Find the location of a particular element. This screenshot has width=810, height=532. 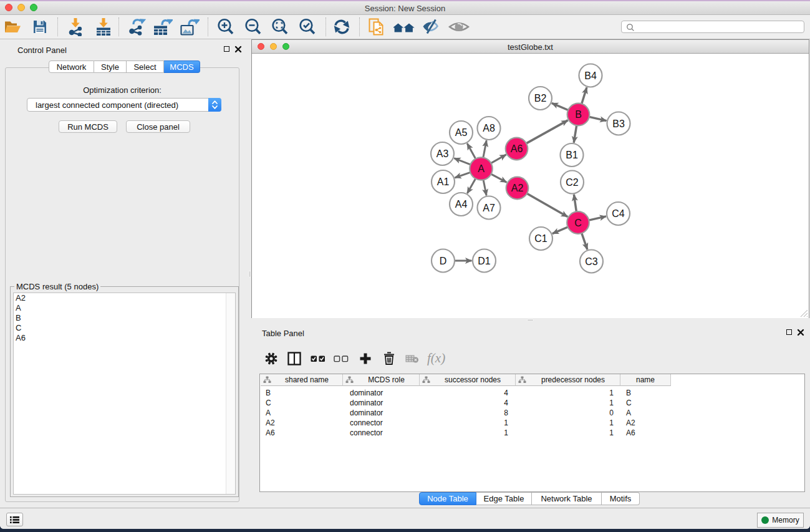

svg-text: A2 is located at coordinates (518, 188).